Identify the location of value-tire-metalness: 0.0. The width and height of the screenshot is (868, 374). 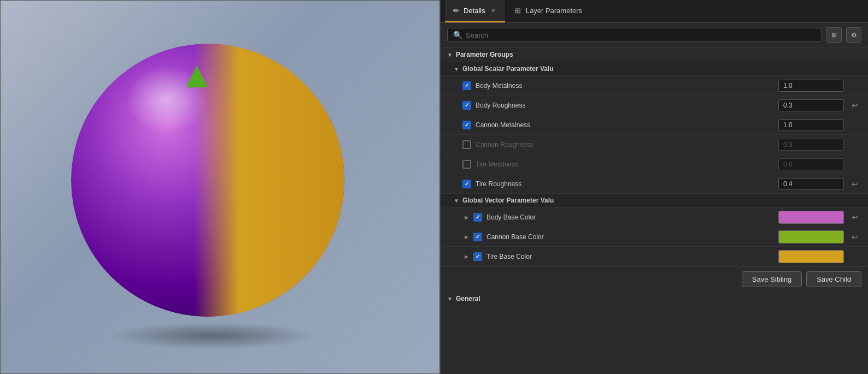
(811, 164).